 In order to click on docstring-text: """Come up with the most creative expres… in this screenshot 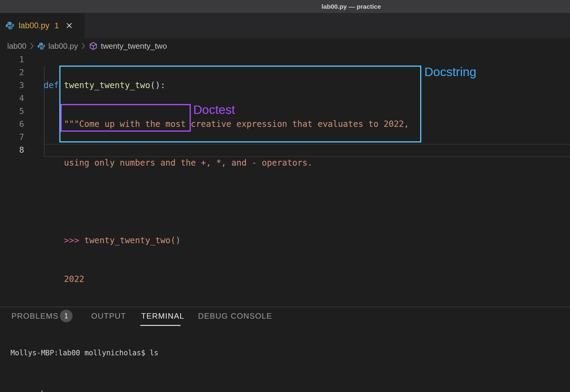, I will do `click(226, 124)`.